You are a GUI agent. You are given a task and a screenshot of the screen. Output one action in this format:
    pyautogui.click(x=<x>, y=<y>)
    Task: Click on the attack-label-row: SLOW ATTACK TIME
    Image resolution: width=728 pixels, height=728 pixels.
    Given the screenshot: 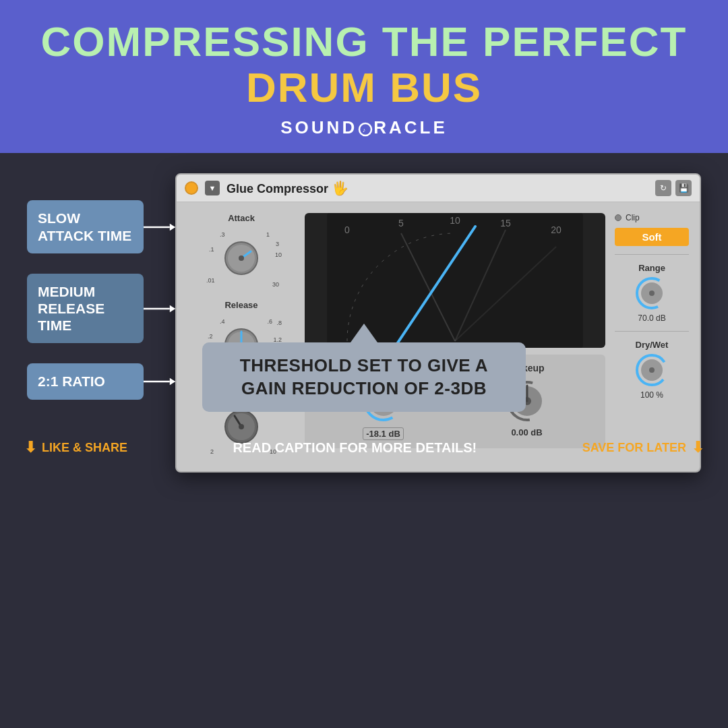 What is the action you would take?
    pyautogui.click(x=101, y=226)
    